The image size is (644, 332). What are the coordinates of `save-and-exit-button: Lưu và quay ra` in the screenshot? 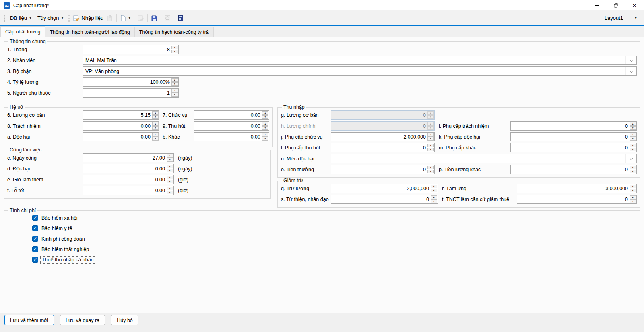 It's located at (83, 320).